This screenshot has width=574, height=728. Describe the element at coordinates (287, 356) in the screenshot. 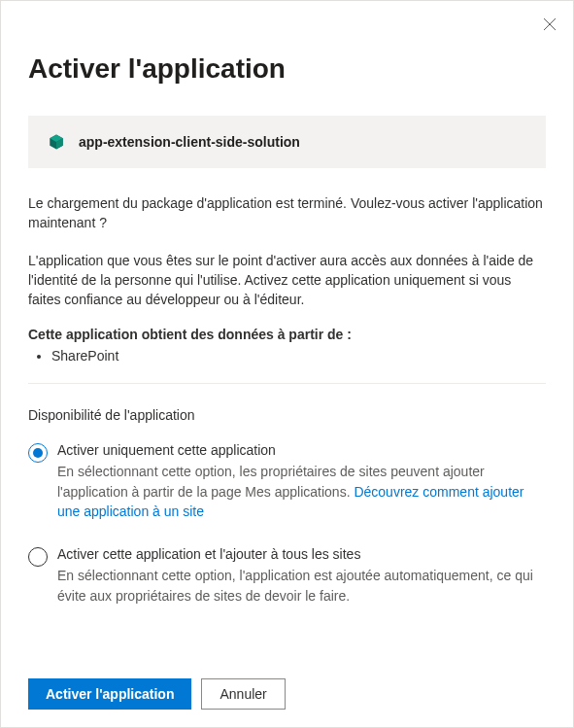

I see `sources-list: SharePoint` at that location.